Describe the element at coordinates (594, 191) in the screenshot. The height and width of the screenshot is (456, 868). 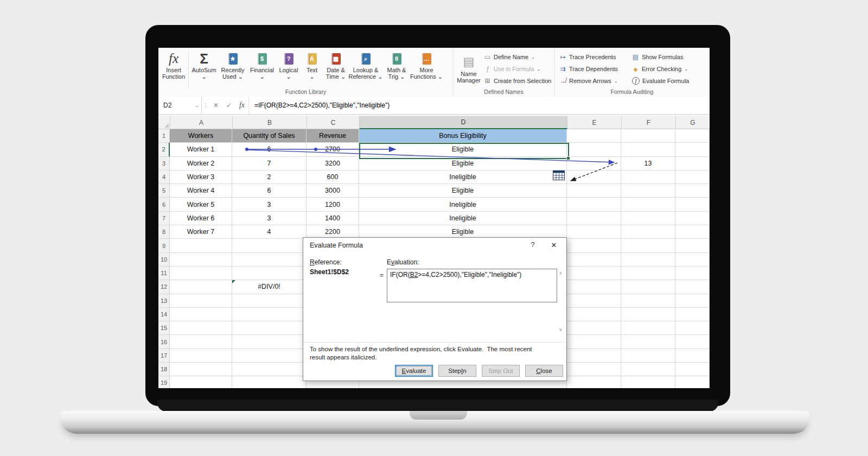
I see `cell-E5` at that location.